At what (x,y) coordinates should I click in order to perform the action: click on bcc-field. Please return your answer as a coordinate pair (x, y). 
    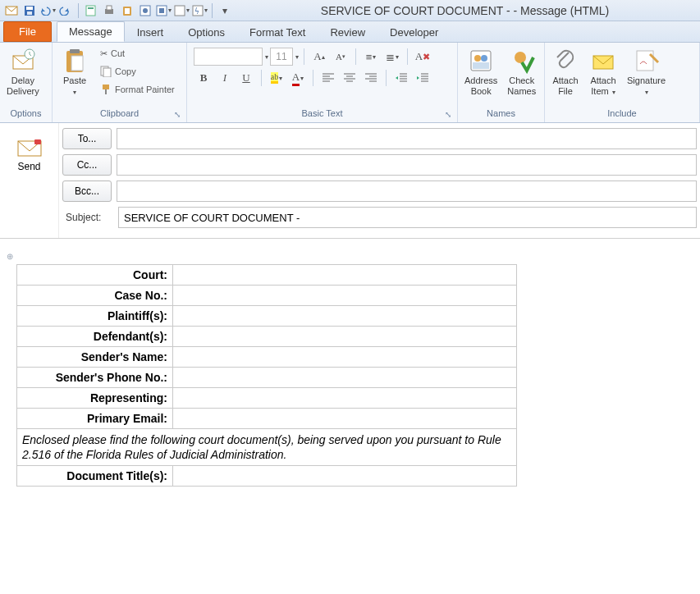
    Looking at the image, I should click on (407, 191).